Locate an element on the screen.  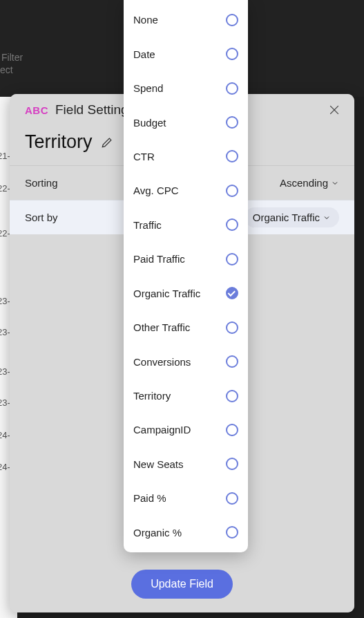
sortby-option: None is located at coordinates (186, 19).